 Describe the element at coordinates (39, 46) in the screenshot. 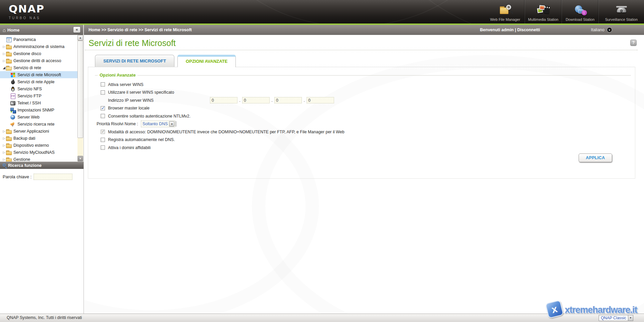

I see `sidebar-item-amministrazione-di-sistema: ▷ Amministrazione di sistema` at that location.